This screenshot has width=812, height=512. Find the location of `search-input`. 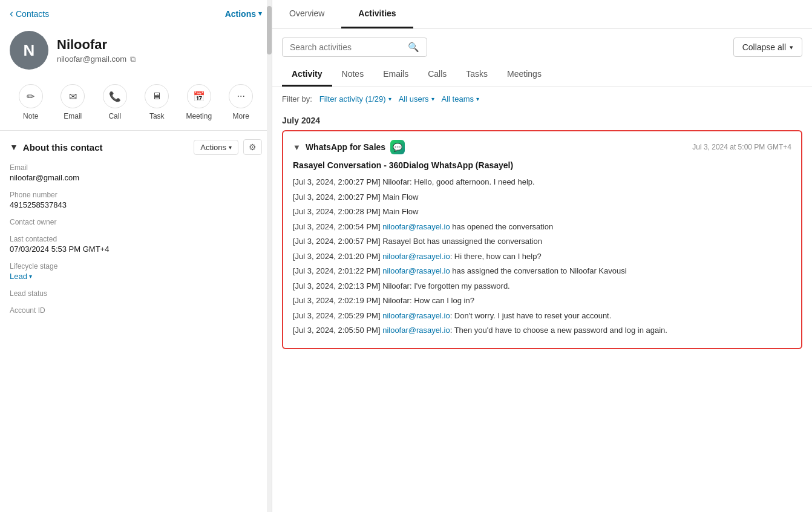

search-input is located at coordinates (346, 47).